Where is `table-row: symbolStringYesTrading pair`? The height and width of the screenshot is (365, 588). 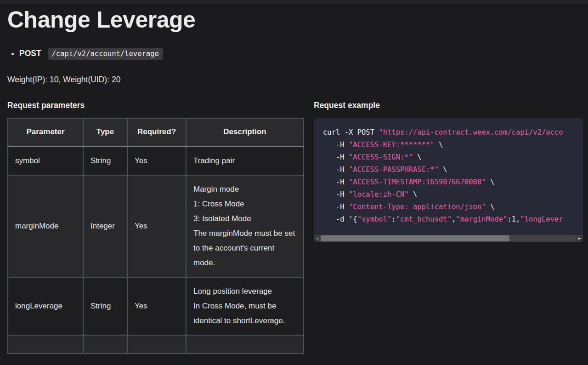
table-row: symbolStringYesTrading pair is located at coordinates (156, 161).